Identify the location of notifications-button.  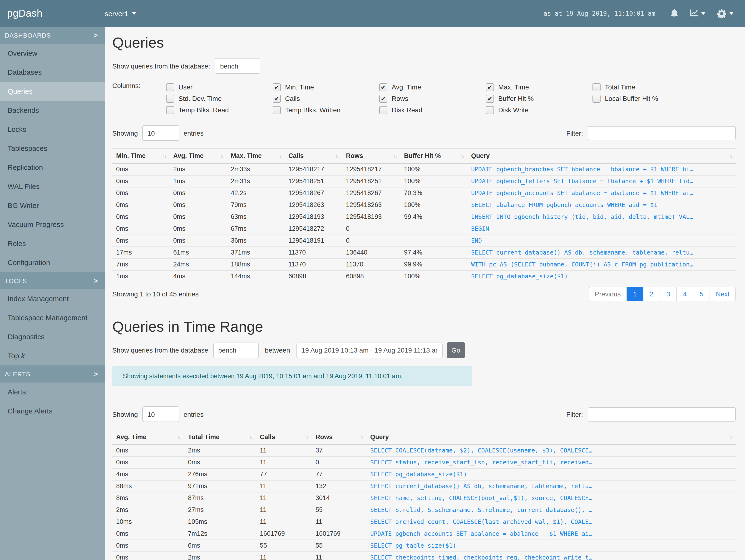
(674, 13).